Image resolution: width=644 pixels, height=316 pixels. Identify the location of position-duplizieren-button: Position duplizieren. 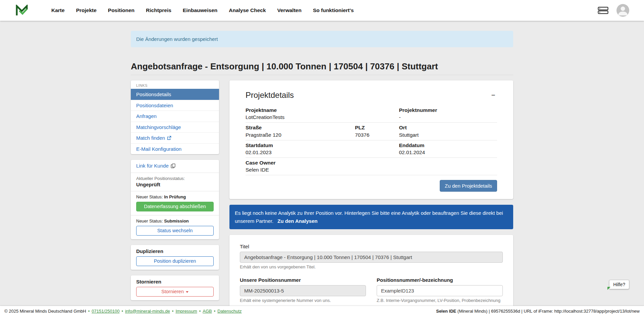
(175, 261).